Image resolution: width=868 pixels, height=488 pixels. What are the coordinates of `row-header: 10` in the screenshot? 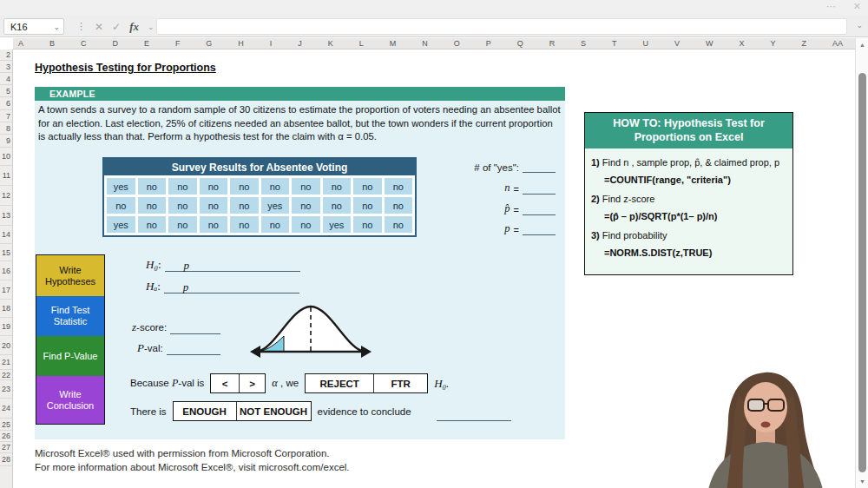 It's located at (6, 156).